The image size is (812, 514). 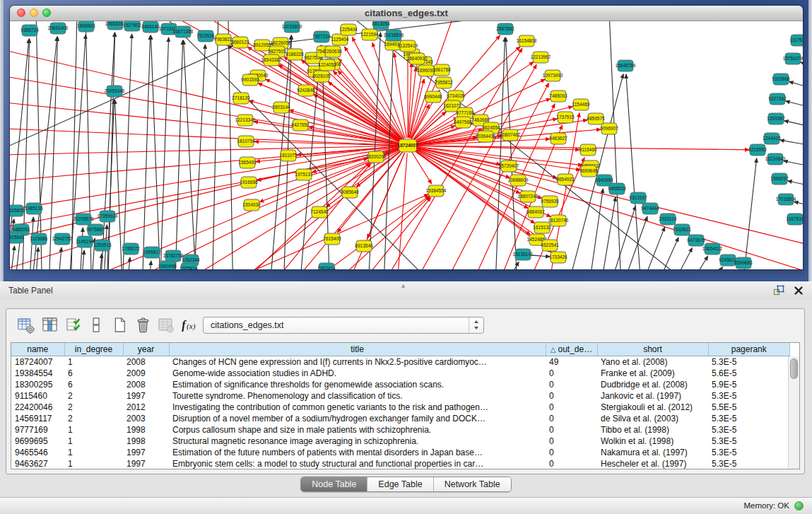 What do you see at coordinates (93, 349) in the screenshot?
I see `column-header-in-degree: in_degree` at bounding box center [93, 349].